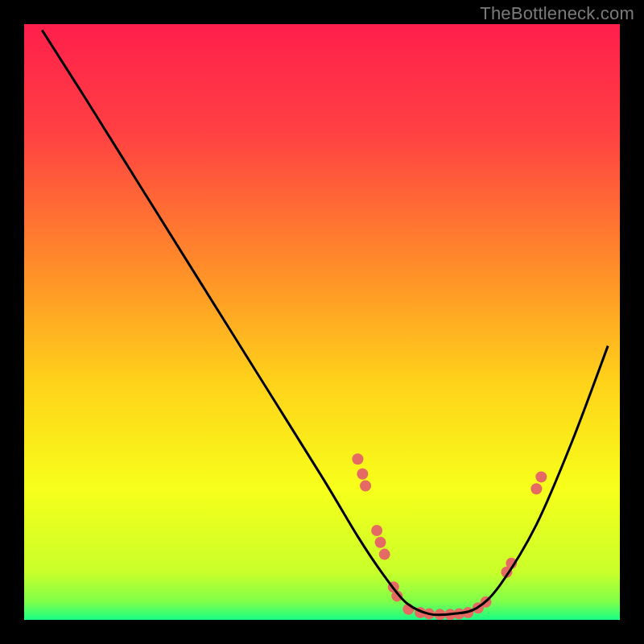 The height and width of the screenshot is (644, 644). What do you see at coordinates (557, 14) in the screenshot?
I see `watermark-text: TheBottleneck.com` at bounding box center [557, 14].